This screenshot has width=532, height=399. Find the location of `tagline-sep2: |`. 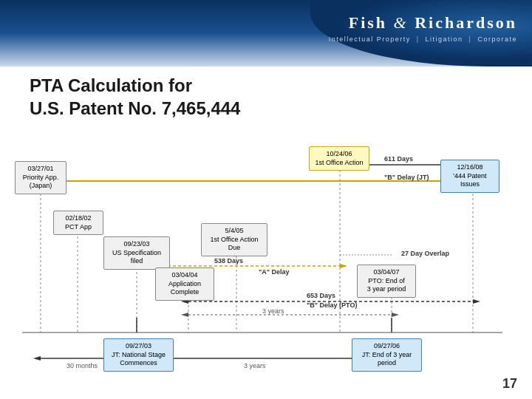

tagline-sep2: | is located at coordinates (471, 39).